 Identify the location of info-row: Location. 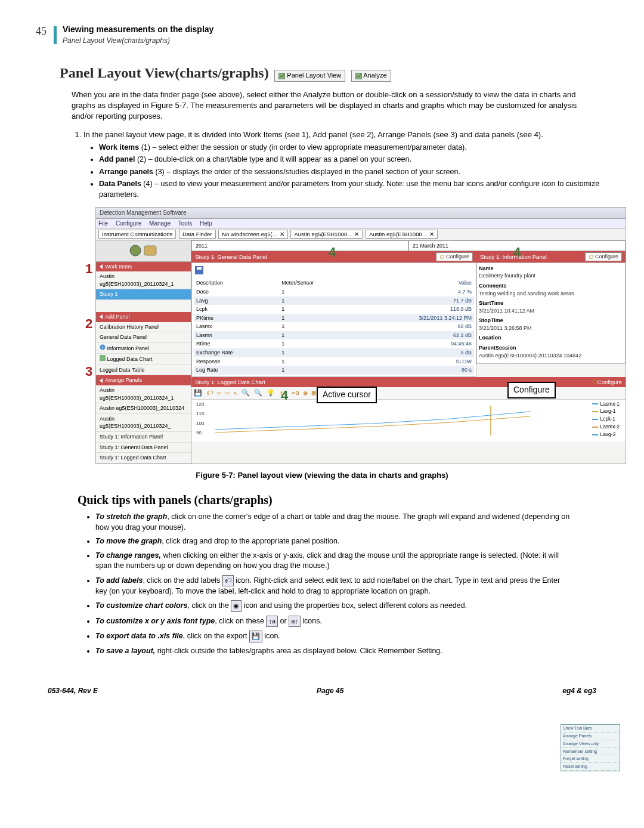
(551, 338).